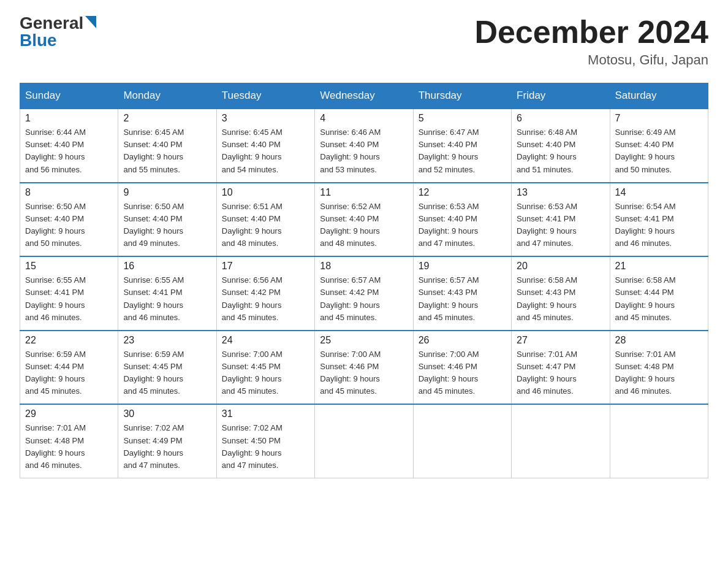 The image size is (728, 563). I want to click on logo-arrow-icon, so click(91, 22).